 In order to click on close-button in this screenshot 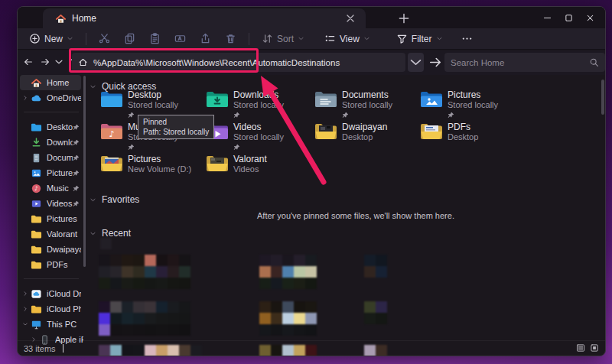, I will do `click(590, 18)`.